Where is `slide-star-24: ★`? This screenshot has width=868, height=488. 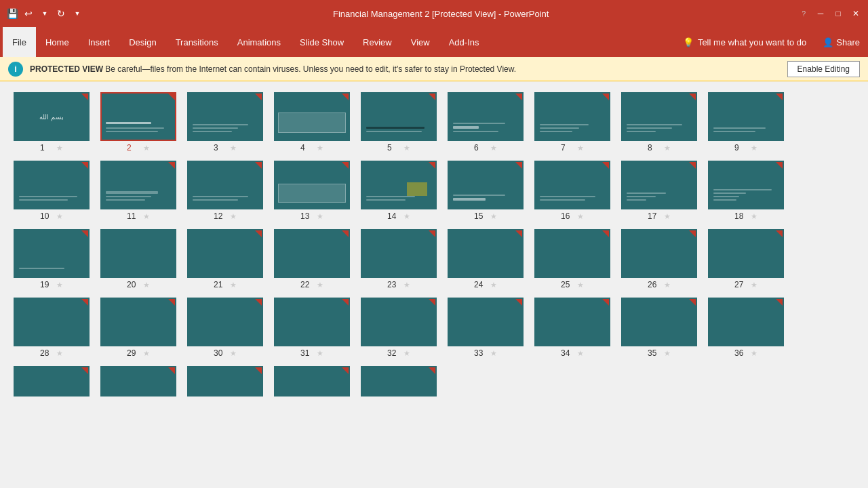 slide-star-24: ★ is located at coordinates (494, 285).